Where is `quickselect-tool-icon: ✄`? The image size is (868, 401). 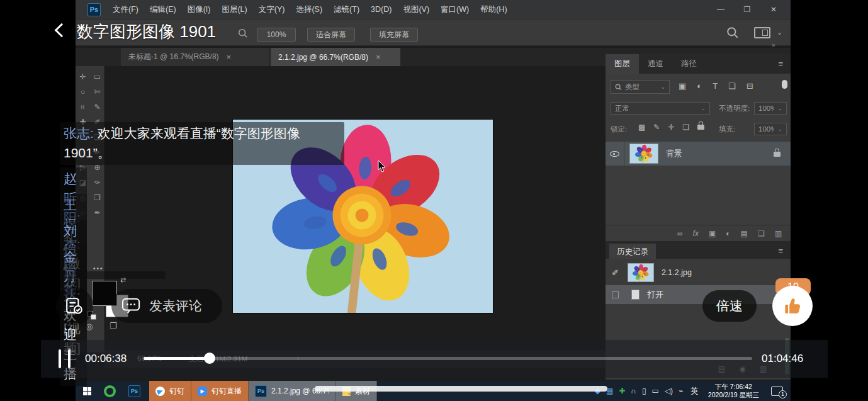 quickselect-tool-icon: ✄ is located at coordinates (97, 92).